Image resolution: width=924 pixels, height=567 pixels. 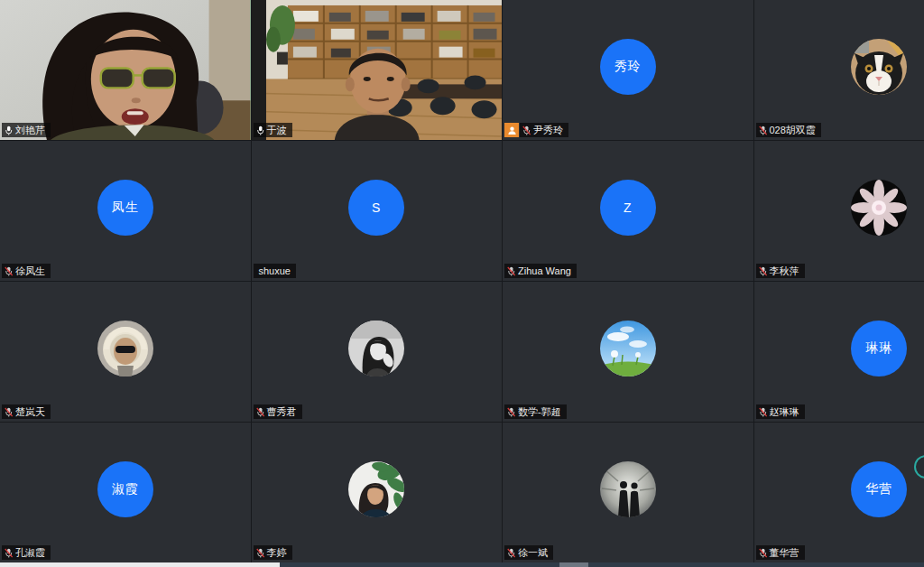 What do you see at coordinates (628, 211) in the screenshot?
I see `participant-tile: Z Zihua Wang` at bounding box center [628, 211].